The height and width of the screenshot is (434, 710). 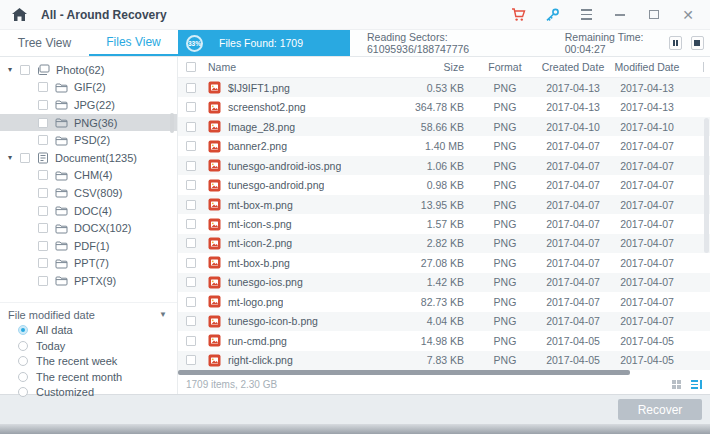 What do you see at coordinates (620, 15) in the screenshot?
I see `minimize-button` at bounding box center [620, 15].